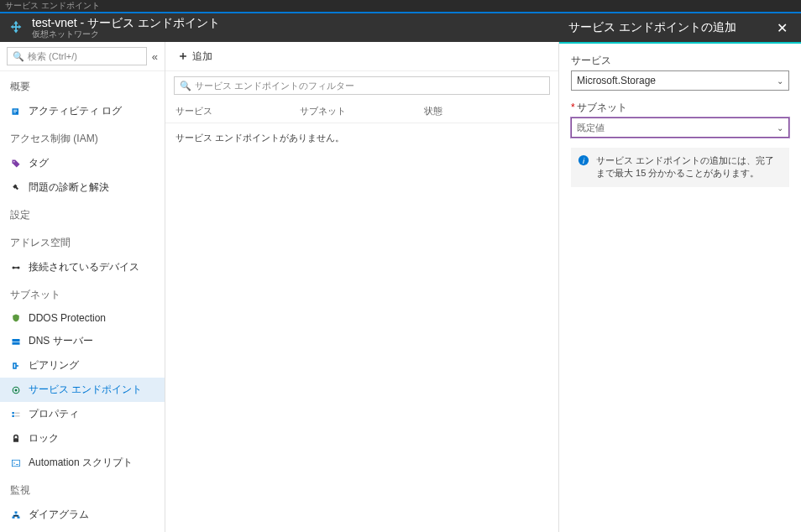 The image size is (801, 532). Describe the element at coordinates (16, 439) in the screenshot. I see `lock-icon` at that location.